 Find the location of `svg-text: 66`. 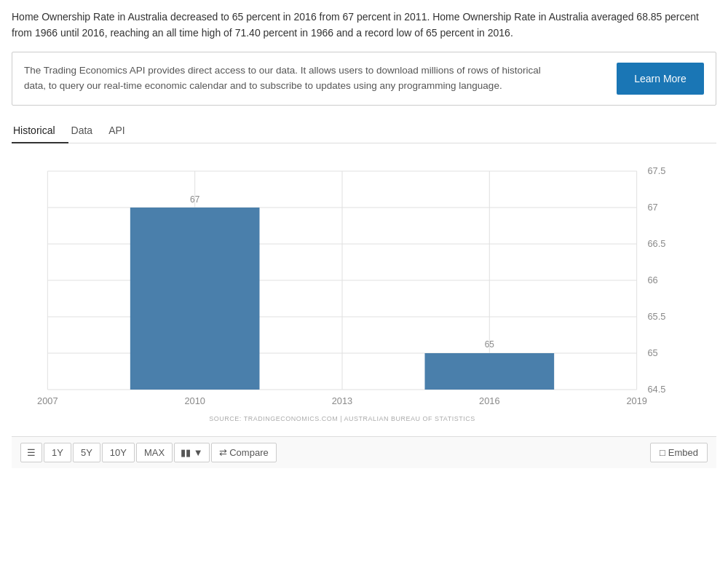

svg-text: 66 is located at coordinates (652, 280).